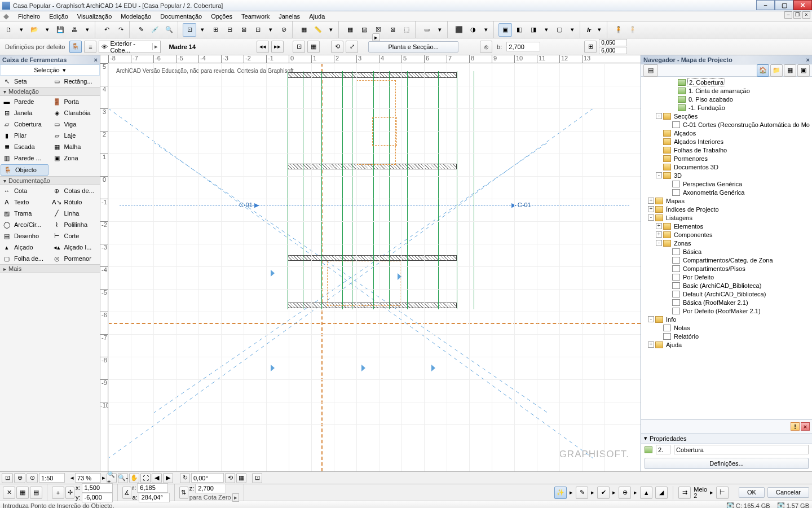 This screenshot has width=812, height=508. What do you see at coordinates (244, 30) in the screenshot?
I see `snap4-button: ⊠` at bounding box center [244, 30].